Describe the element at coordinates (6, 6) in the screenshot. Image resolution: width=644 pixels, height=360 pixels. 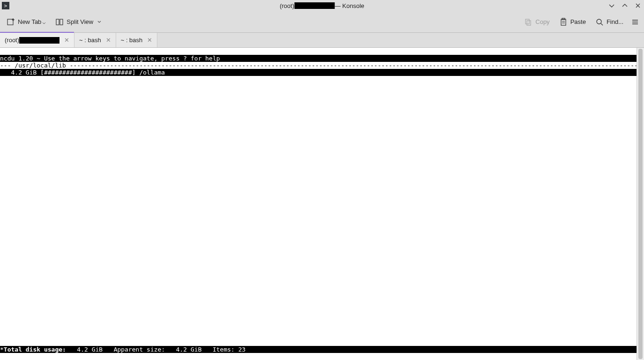
I see `konsole-app-icon: >` at that location.